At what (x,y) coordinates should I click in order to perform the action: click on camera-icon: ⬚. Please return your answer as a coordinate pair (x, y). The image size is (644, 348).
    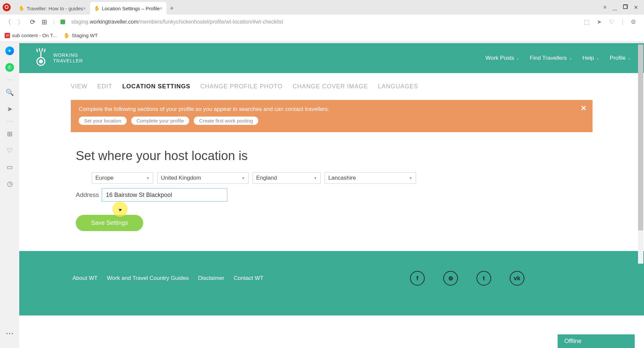
    Looking at the image, I should click on (587, 22).